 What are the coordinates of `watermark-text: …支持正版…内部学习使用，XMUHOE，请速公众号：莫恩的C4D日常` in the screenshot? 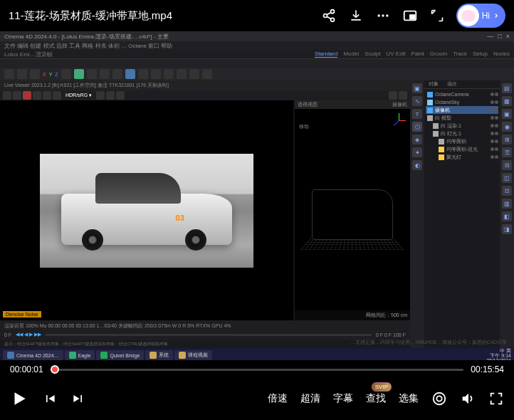 It's located at (429, 342).